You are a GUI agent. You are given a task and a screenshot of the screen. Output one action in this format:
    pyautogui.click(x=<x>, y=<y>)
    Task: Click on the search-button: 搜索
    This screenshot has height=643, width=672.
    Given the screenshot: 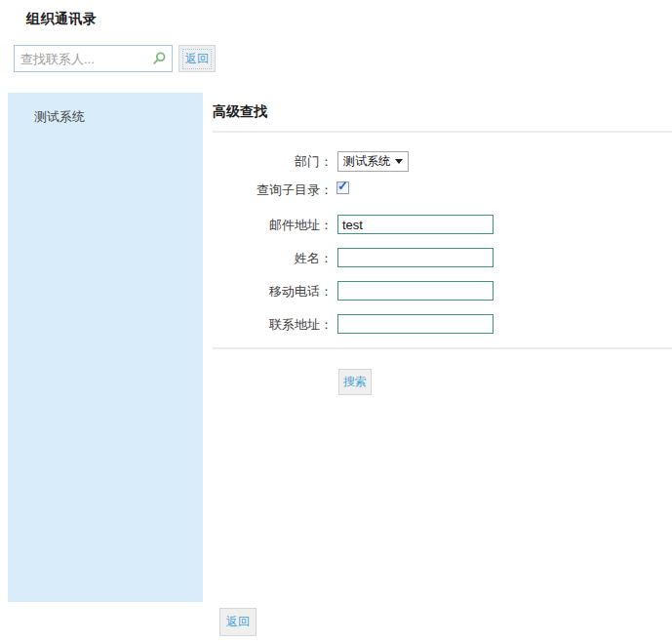 What is the action you would take?
    pyautogui.click(x=355, y=382)
    